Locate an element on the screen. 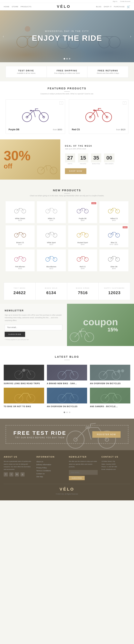 The height and width of the screenshot is (644, 134). product-thumb-white-classic: White Classic $234 is located at coordinates (20, 212).